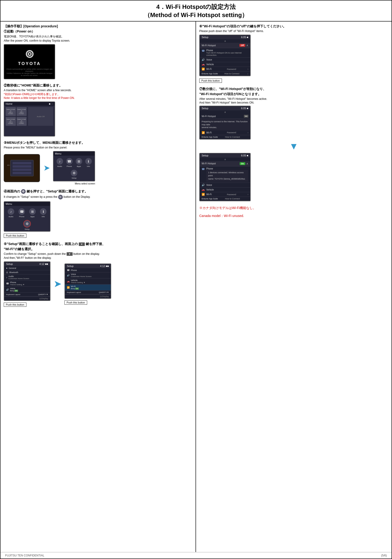  I want to click on step4-apps-item: ⊞ Apps, so click(33, 213).